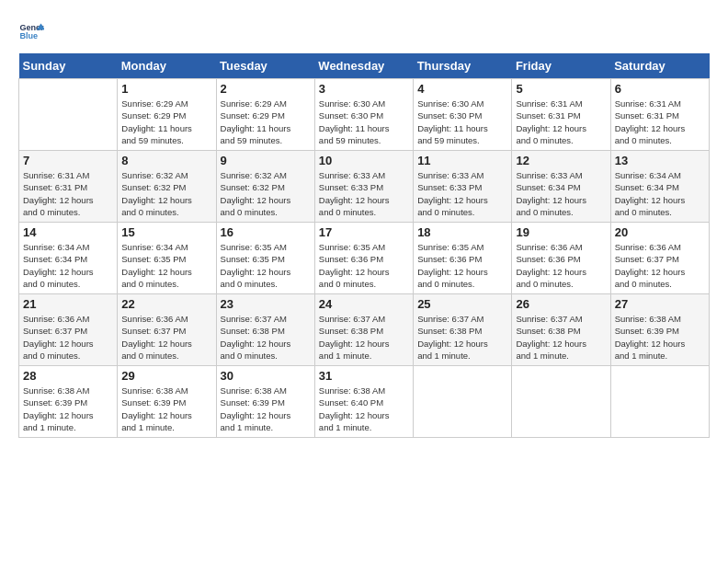  I want to click on calendar-cell: 6Sunrise: 6:31 AM Sunset: 6:31 PM Daylig…, so click(660, 115).